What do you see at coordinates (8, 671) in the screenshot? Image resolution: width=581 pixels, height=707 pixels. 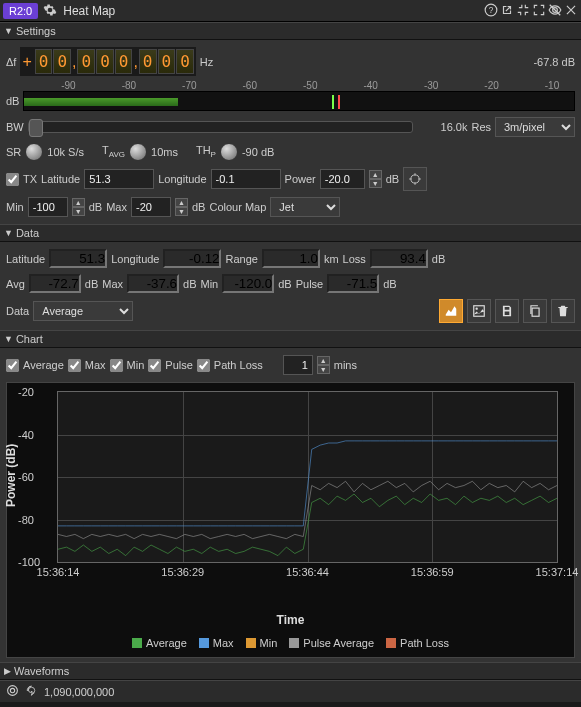 I see `chevron-right-icon: ▶` at bounding box center [8, 671].